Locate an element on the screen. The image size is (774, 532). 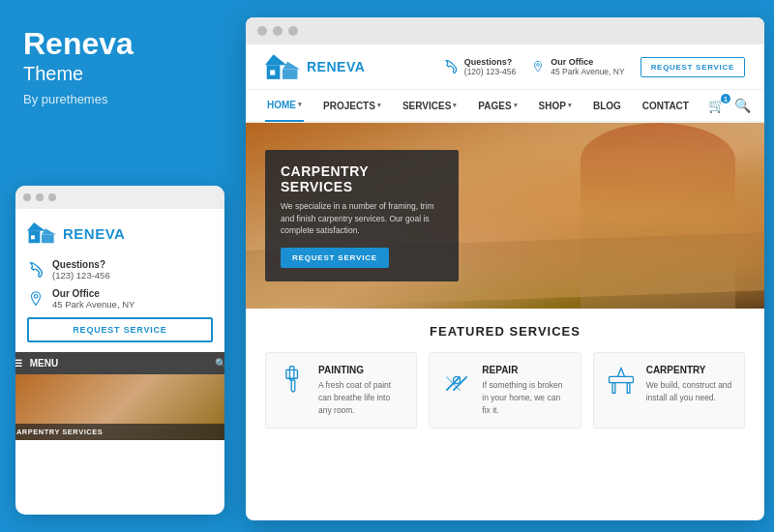
service-name-carpentry: CARPENTRY is located at coordinates (689, 369).